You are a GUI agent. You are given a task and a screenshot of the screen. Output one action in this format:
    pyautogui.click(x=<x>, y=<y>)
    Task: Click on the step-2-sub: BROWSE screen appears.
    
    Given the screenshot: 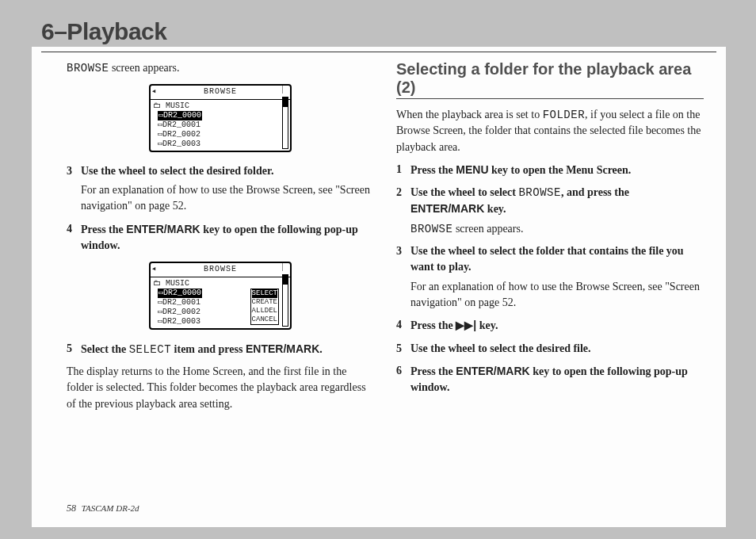 What is the action you would take?
    pyautogui.click(x=557, y=229)
    